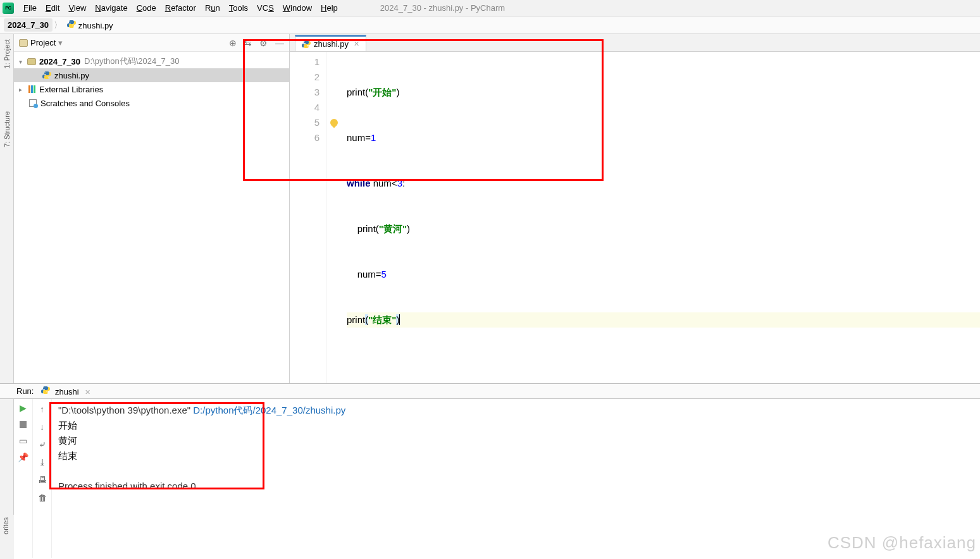 The height and width of the screenshot is (559, 980). What do you see at coordinates (58, 25) in the screenshot?
I see `breadcrumb-sep-icon: 〉` at bounding box center [58, 25].